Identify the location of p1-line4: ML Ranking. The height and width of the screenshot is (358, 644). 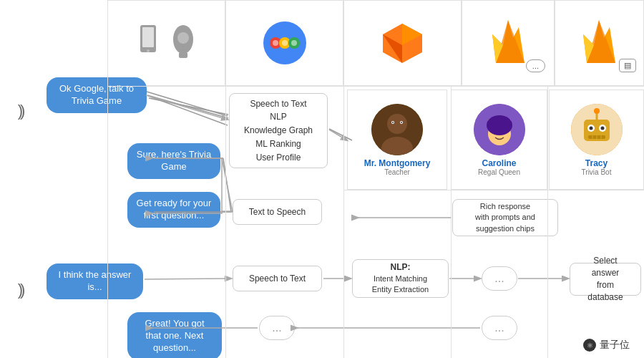
(278, 145).